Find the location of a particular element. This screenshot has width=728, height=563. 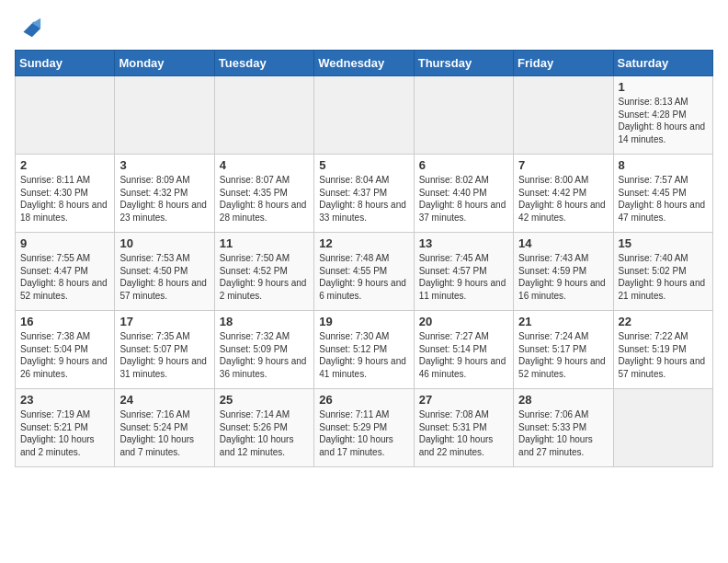

day-info: Sunrise: 8:04 AM Sunset: 4:37 PM Dayligh… is located at coordinates (364, 199).